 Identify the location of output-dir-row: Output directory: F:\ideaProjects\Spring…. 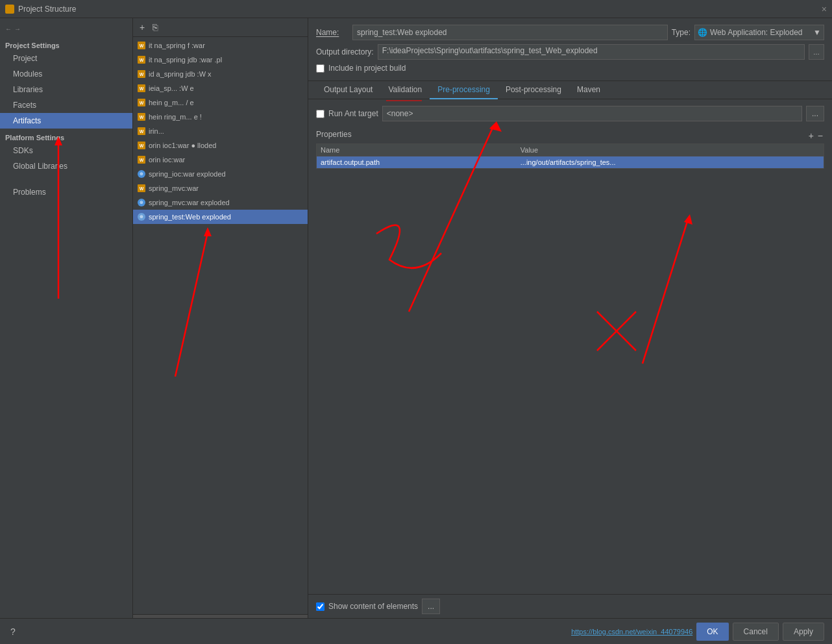
(570, 52).